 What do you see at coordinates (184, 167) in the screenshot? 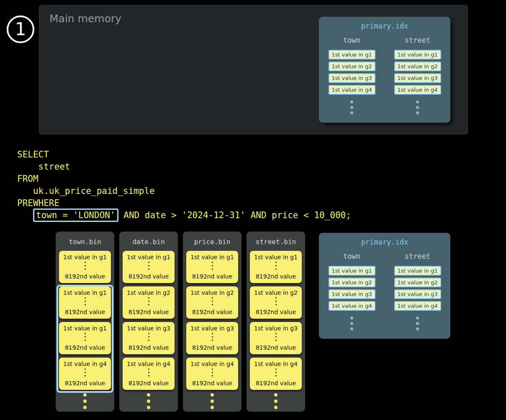
I see `sql-line-street: street` at bounding box center [184, 167].